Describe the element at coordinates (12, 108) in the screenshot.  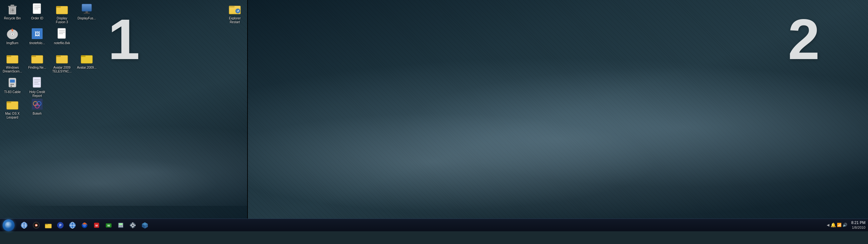
I see `icon-mac-os-x-leopard: Mac OS XLeopard` at that location.